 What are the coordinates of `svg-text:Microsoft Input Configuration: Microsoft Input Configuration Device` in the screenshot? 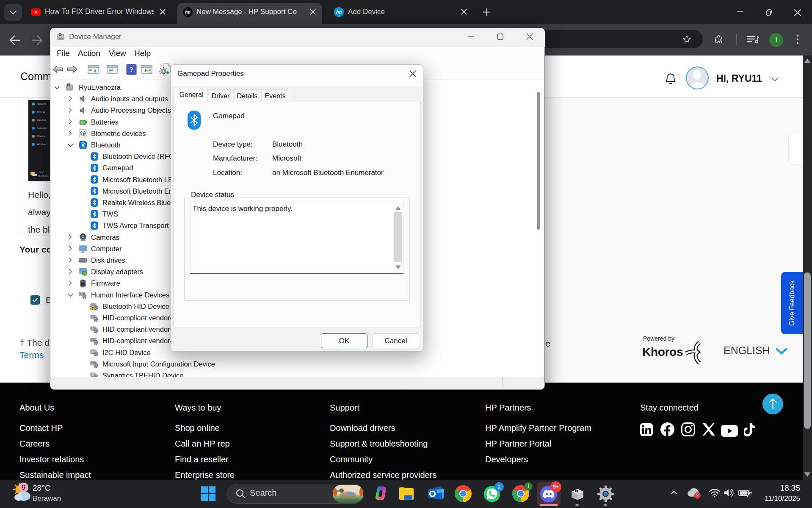 It's located at (159, 364).